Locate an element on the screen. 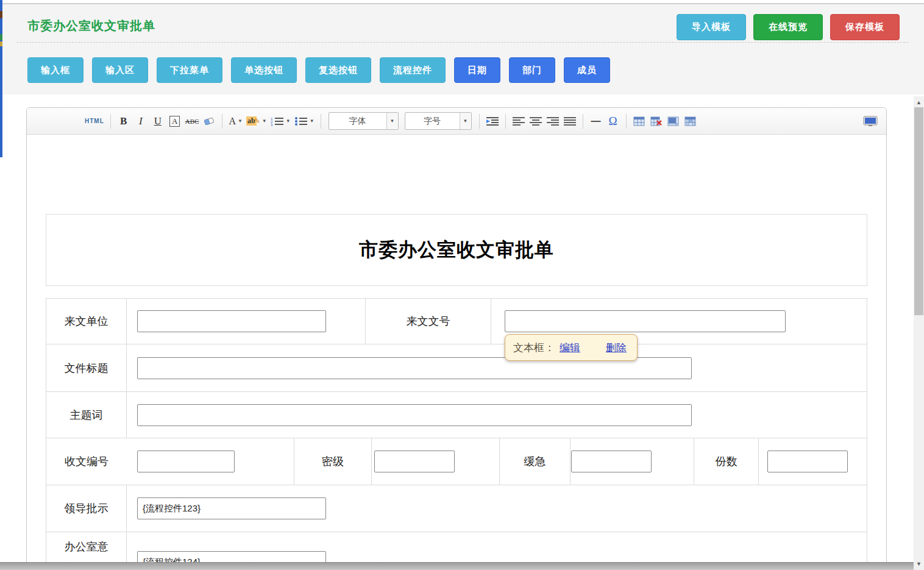  member-widget-button: 成员 is located at coordinates (587, 70).